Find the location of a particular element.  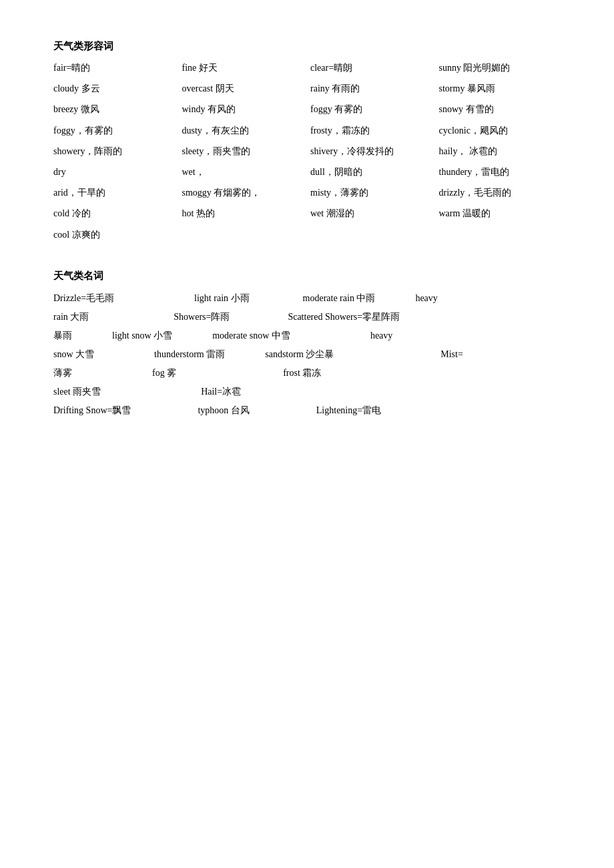

adj-item-21: wet， is located at coordinates (243, 172).